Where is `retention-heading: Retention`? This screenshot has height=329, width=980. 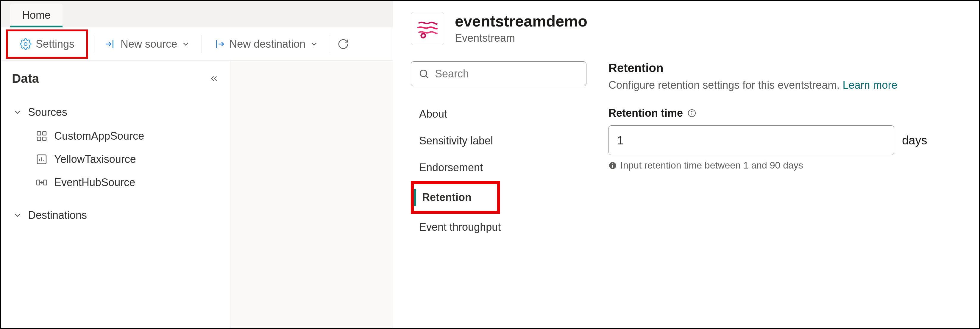
retention-heading: Retention is located at coordinates (785, 68).